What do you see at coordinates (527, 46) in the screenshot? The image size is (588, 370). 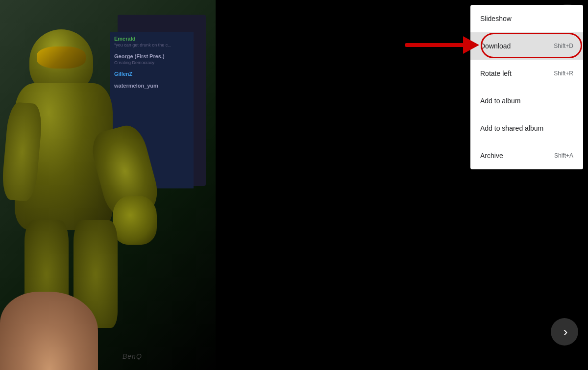 I see `menu-item-download: Download Shift+D` at bounding box center [527, 46].